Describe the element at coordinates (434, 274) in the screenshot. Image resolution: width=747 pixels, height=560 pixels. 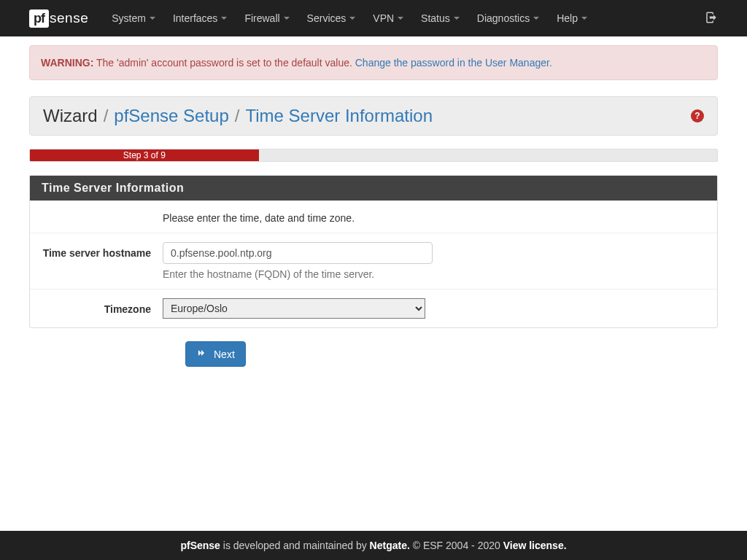
I see `hostname-help: Enter the hostname (FQDN) of the time se…` at that location.